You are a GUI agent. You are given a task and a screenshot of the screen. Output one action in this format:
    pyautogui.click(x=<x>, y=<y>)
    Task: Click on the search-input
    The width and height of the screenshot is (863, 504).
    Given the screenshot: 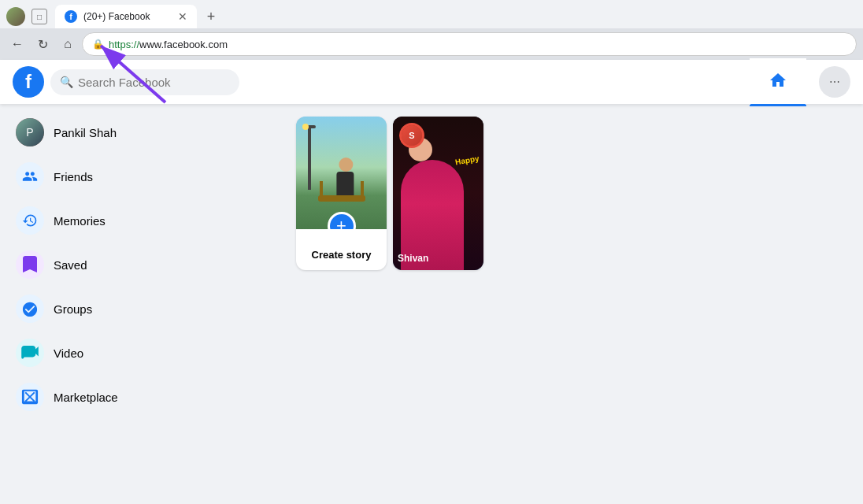 What is the action you would take?
    pyautogui.click(x=149, y=82)
    